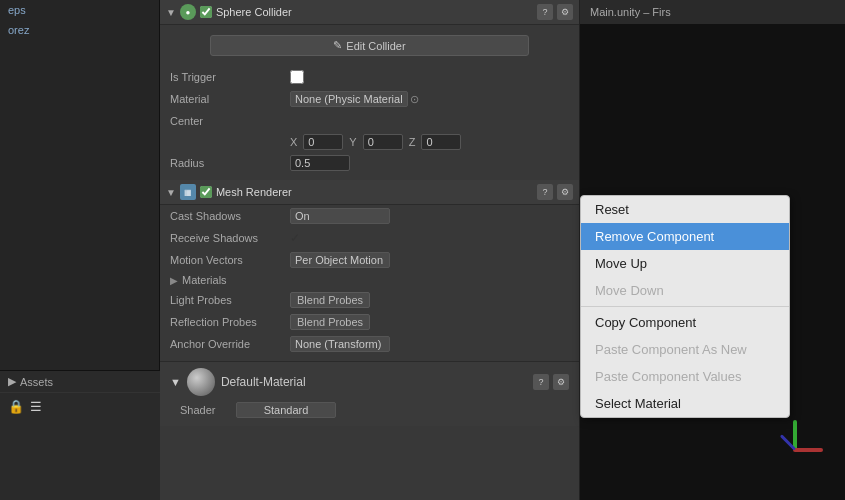  What do you see at coordinates (565, 192) in the screenshot?
I see `mesh-renderer-settings-btn: ⚙` at bounding box center [565, 192].